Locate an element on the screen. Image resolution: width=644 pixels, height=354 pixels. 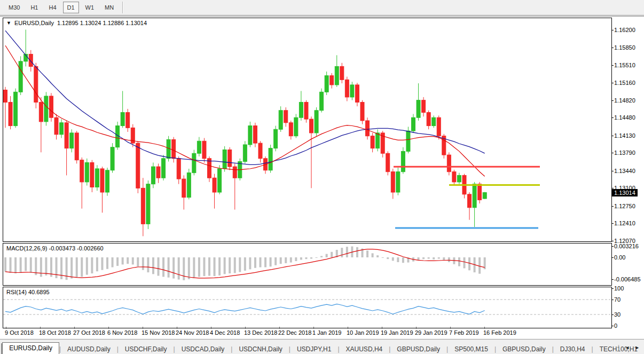
timeframe-button-mn: MN is located at coordinates (109, 7).